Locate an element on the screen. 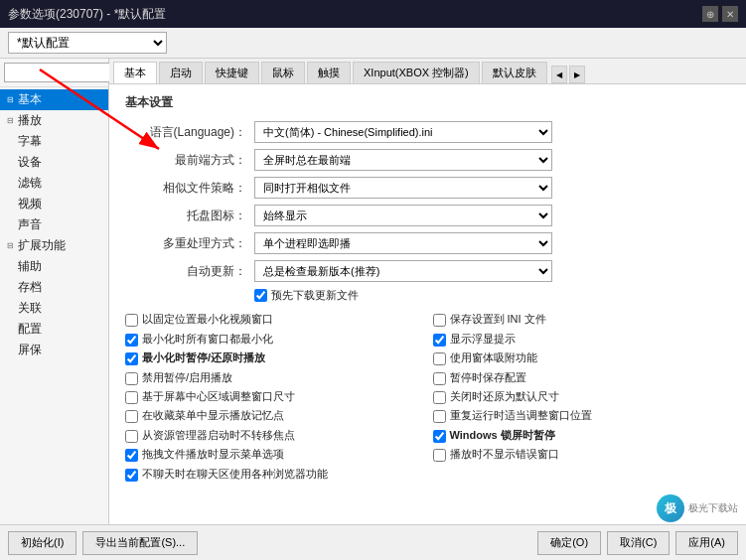 The height and width of the screenshot is (560, 746). sidebar-label-save: 存档 is located at coordinates (30, 288).